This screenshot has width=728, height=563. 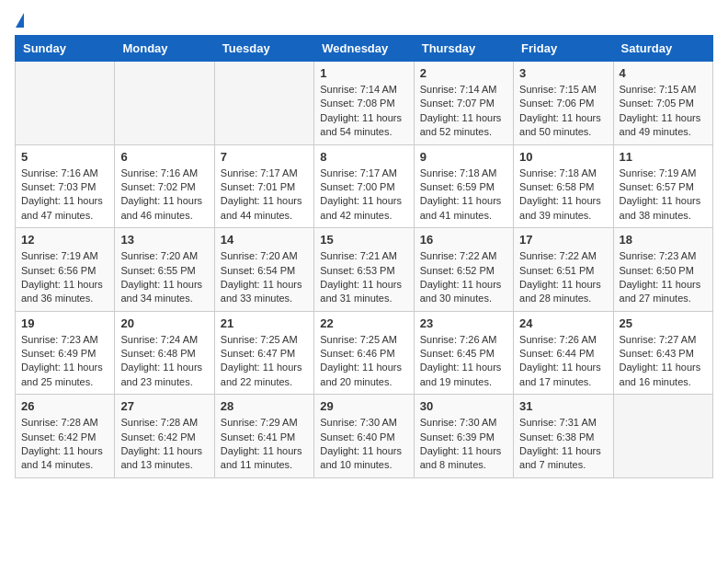 I want to click on logo-triangle-icon, so click(x=20, y=20).